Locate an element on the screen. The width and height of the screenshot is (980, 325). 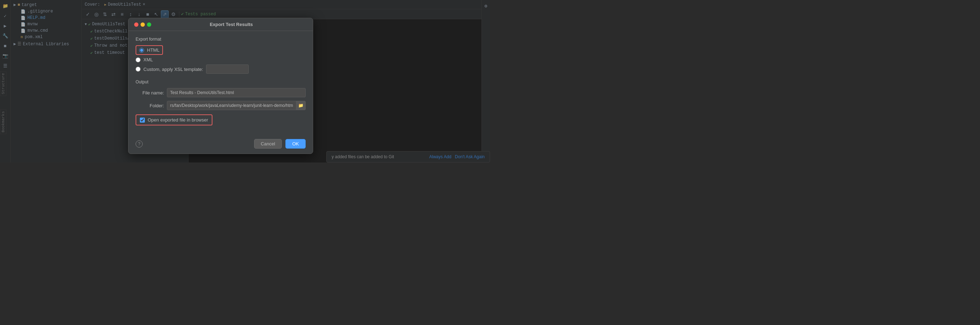
export-format-label: Export format is located at coordinates (221, 39).